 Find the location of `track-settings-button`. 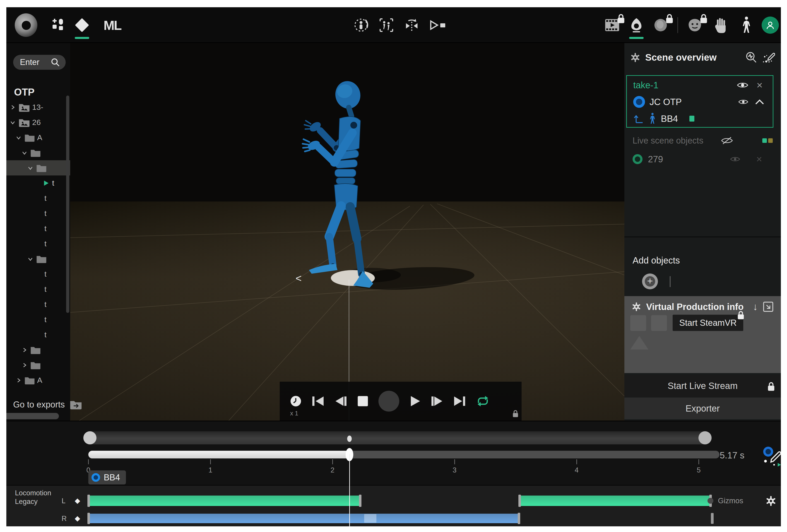

track-settings-button is located at coordinates (771, 502).